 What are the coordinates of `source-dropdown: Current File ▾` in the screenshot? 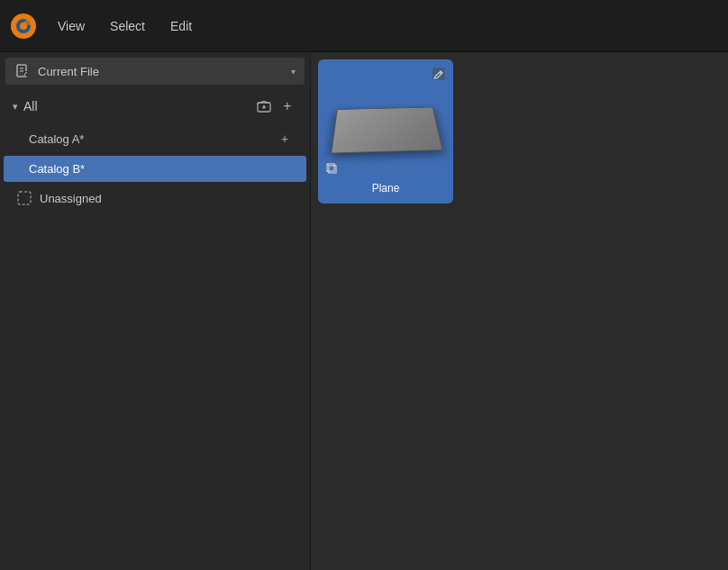 It's located at (155, 71).